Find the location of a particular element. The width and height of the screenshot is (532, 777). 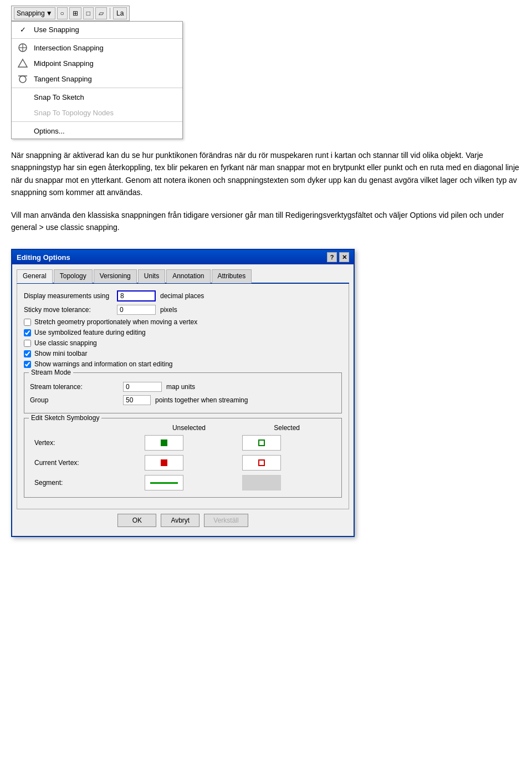

menu-label-options: Options... is located at coordinates (49, 131).